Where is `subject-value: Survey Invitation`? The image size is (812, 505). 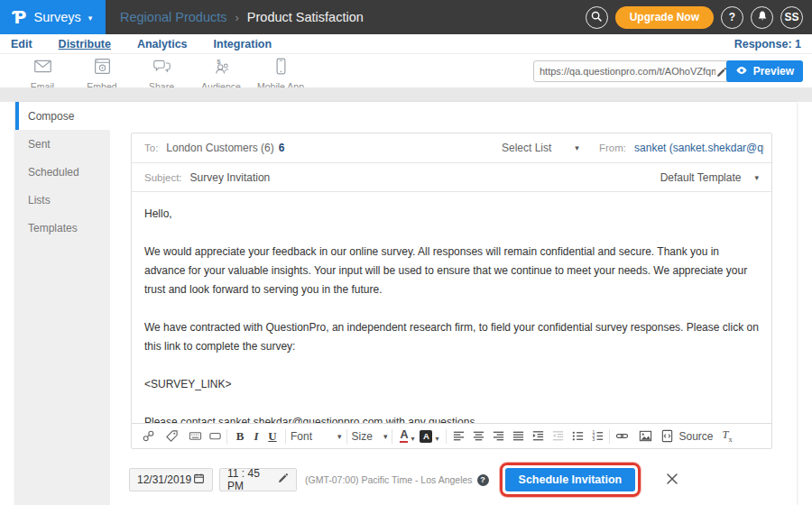
subject-value: Survey Invitation is located at coordinates (231, 178).